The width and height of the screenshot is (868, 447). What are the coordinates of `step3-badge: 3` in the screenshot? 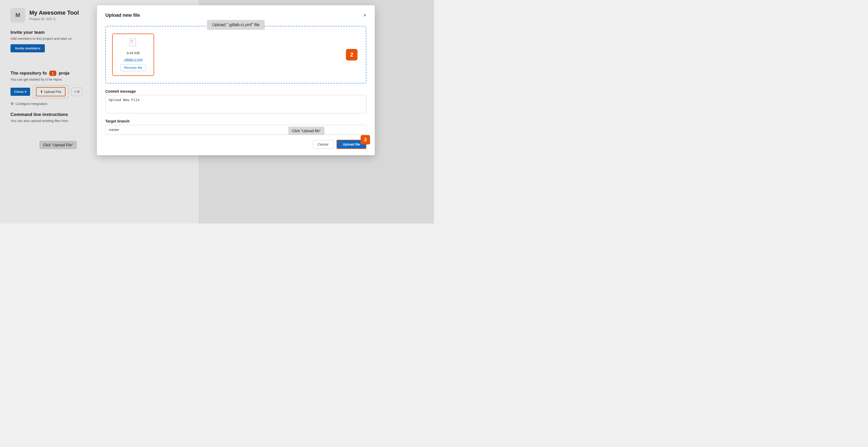 It's located at (365, 140).